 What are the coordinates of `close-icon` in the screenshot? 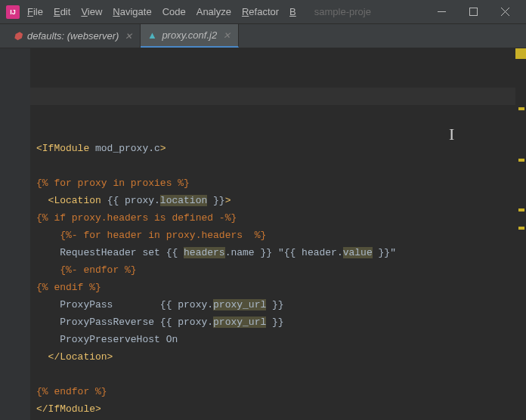 It's located at (505, 12).